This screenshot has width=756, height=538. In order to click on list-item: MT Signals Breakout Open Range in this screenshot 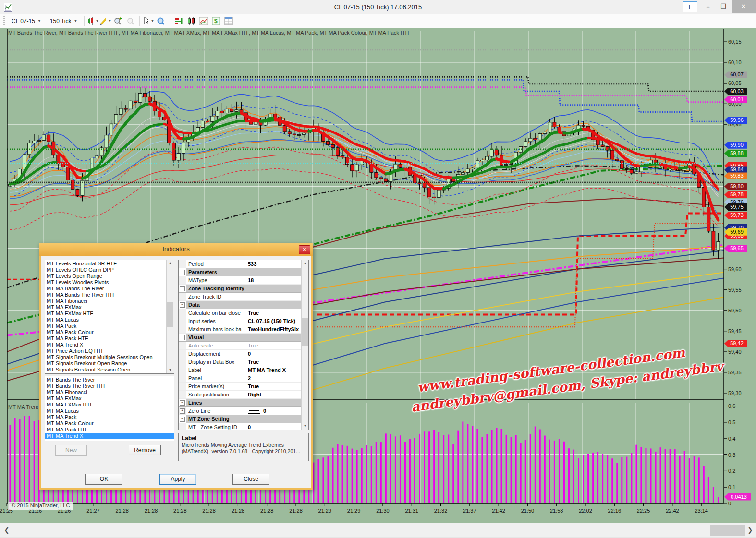, I will do `click(106, 364)`.